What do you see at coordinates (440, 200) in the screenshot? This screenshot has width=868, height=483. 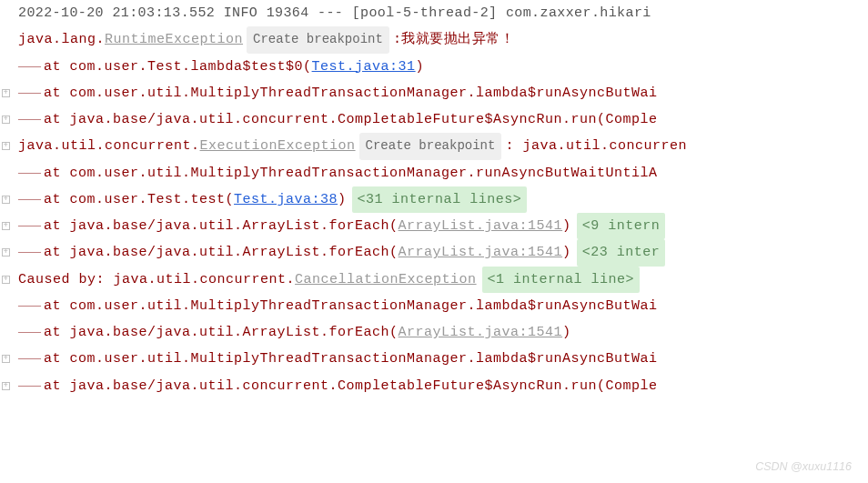 I see `fold-badge: <31 internal lines>` at bounding box center [440, 200].